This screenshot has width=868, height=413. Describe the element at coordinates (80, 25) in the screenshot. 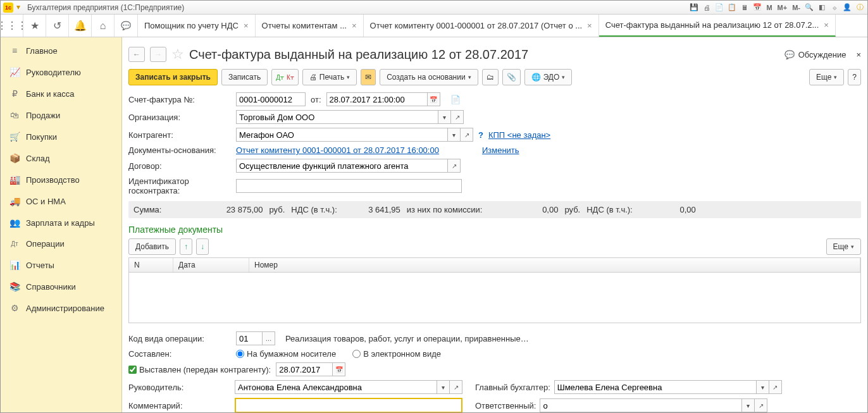

I see `bell-icon: 🔔` at that location.